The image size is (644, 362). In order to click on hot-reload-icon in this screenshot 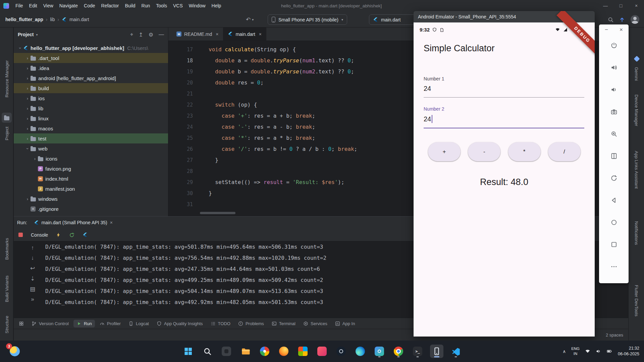, I will do `click(58, 235)`.